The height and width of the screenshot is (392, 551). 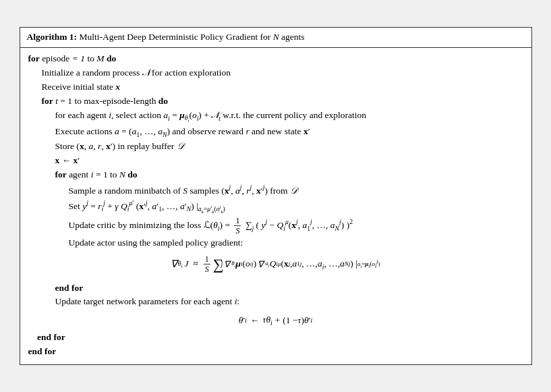 What do you see at coordinates (276, 337) in the screenshot?
I see `line-end-for-t: end for` at bounding box center [276, 337].